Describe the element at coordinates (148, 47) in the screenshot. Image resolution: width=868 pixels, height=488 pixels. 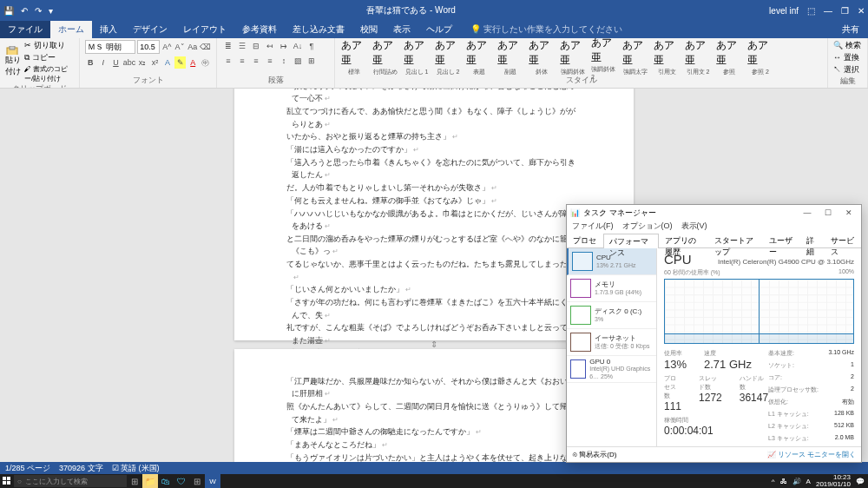
I see `font-size: 10.5` at that location.